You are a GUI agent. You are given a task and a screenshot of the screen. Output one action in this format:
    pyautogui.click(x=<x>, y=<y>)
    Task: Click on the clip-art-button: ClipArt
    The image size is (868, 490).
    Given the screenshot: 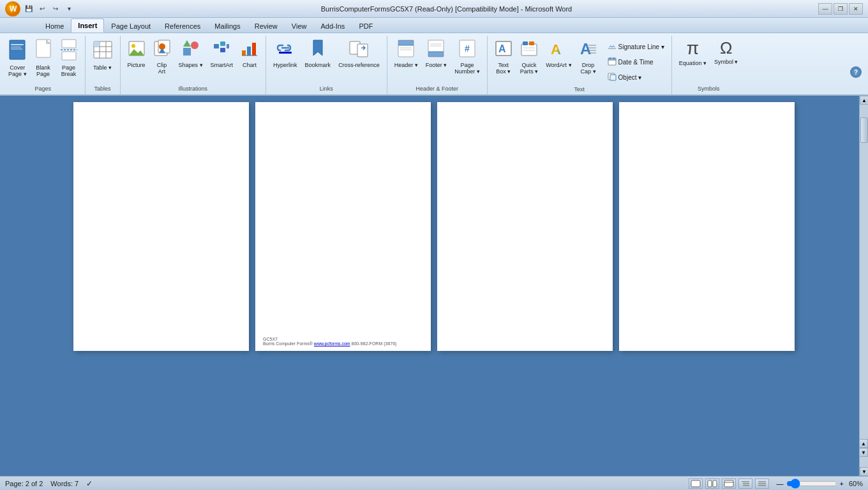 What is the action you would take?
    pyautogui.click(x=162, y=57)
    